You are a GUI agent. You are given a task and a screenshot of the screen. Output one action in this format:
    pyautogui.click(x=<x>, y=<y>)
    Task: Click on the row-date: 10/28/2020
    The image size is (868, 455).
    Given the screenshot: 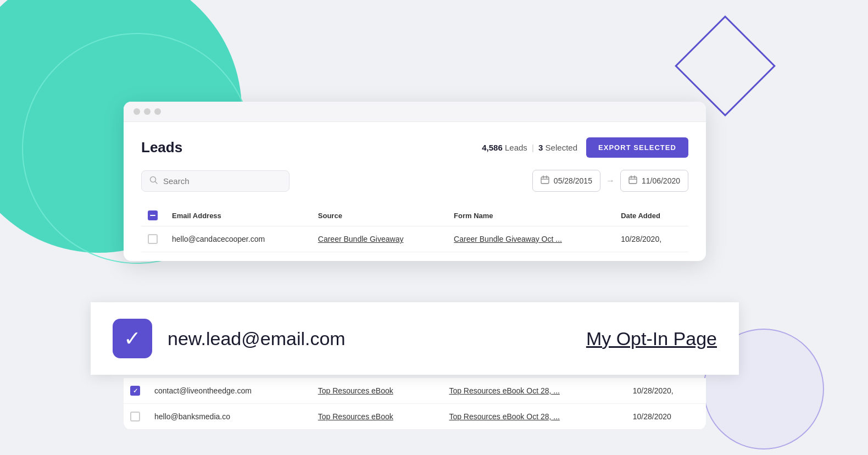 What is the action you would take?
    pyautogui.click(x=666, y=417)
    